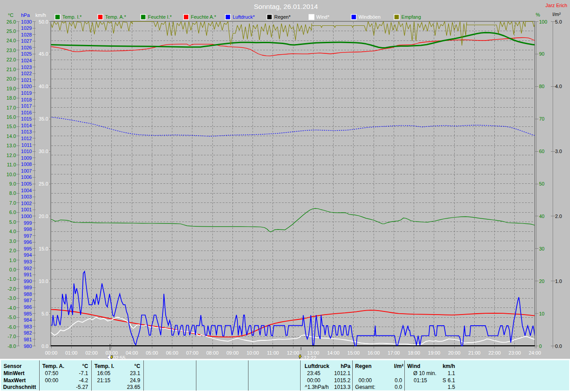 This screenshot has height=392, width=570. Describe the element at coordinates (204, 17) in the screenshot. I see `svg-text: Feuchte A.*` at that location.